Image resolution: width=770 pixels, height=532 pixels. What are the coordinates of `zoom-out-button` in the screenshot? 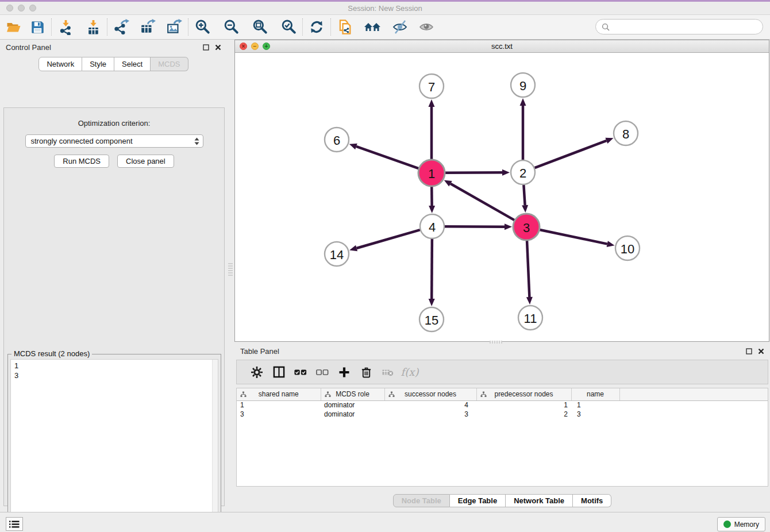 It's located at (231, 27).